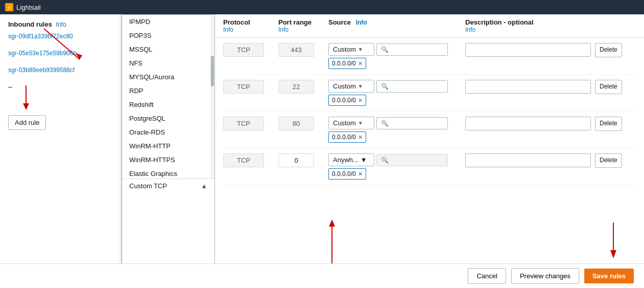 The width and height of the screenshot is (644, 288). What do you see at coordinates (385, 123) in the screenshot?
I see `search-icon-3: 🔍` at bounding box center [385, 123].